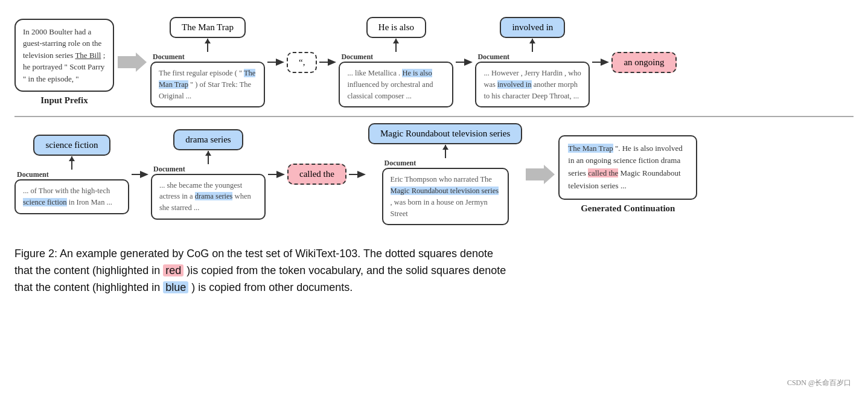 The width and height of the screenshot is (868, 399). What do you see at coordinates (208, 62) in the screenshot?
I see `token-col-1: The Man Trap Document The first regular …` at bounding box center [208, 62].